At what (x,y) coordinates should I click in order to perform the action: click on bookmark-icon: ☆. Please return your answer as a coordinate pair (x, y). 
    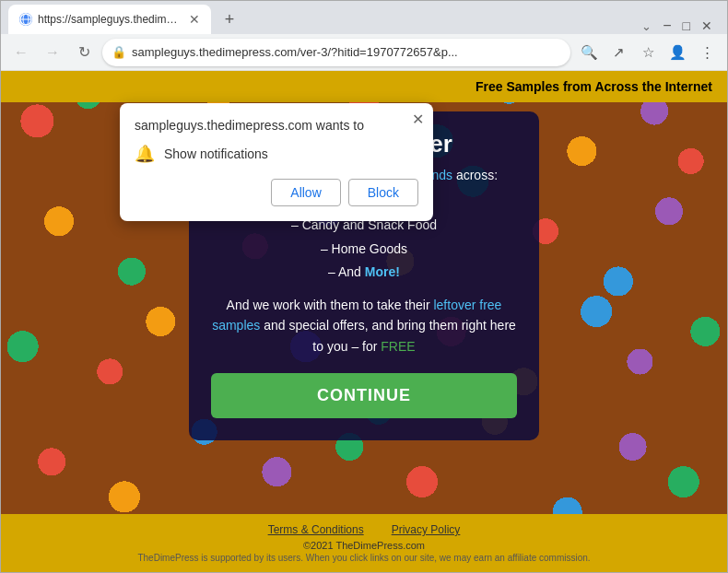
    Looking at the image, I should click on (648, 53).